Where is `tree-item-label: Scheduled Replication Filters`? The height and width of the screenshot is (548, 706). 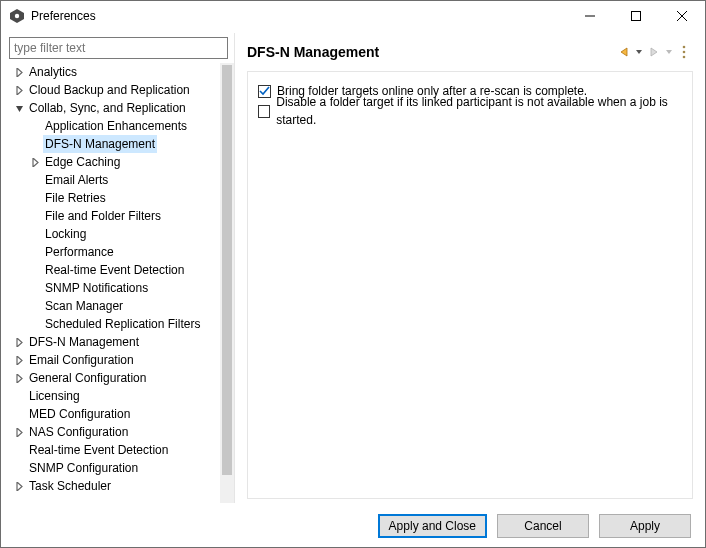
tree-item-label: Scheduled Replication Filters is located at coordinates (122, 324).